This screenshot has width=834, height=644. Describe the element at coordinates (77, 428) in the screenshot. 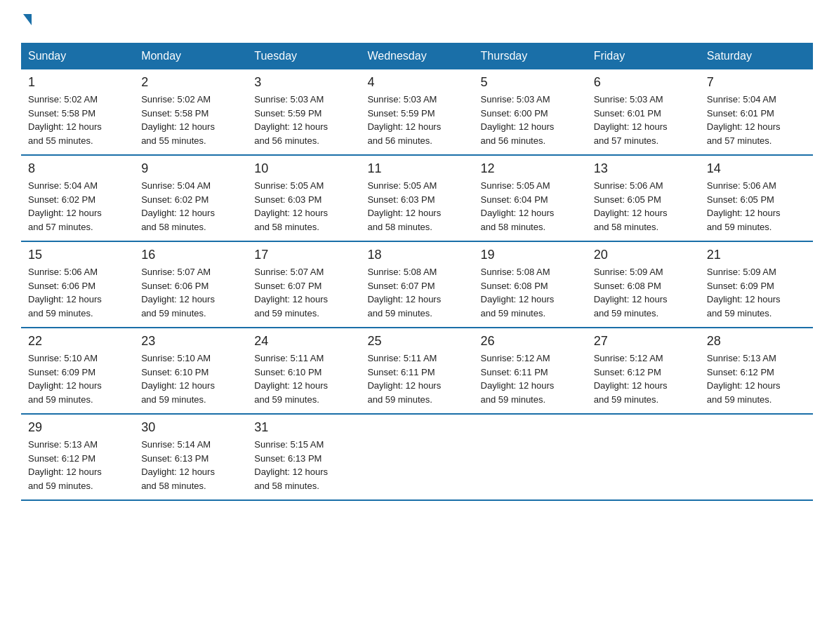

I see `day-number: 29` at that location.